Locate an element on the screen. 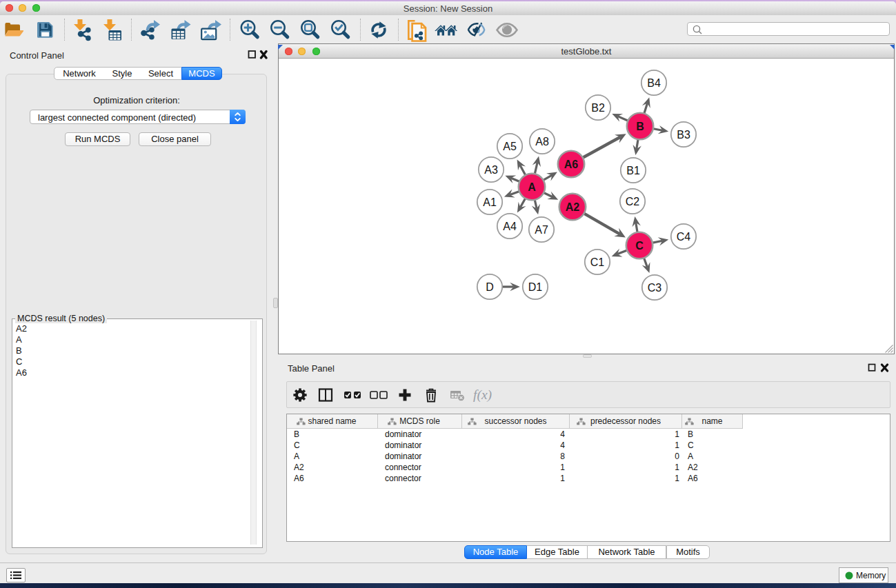 Image resolution: width=896 pixels, height=588 pixels. svg-text: A1 is located at coordinates (490, 203).